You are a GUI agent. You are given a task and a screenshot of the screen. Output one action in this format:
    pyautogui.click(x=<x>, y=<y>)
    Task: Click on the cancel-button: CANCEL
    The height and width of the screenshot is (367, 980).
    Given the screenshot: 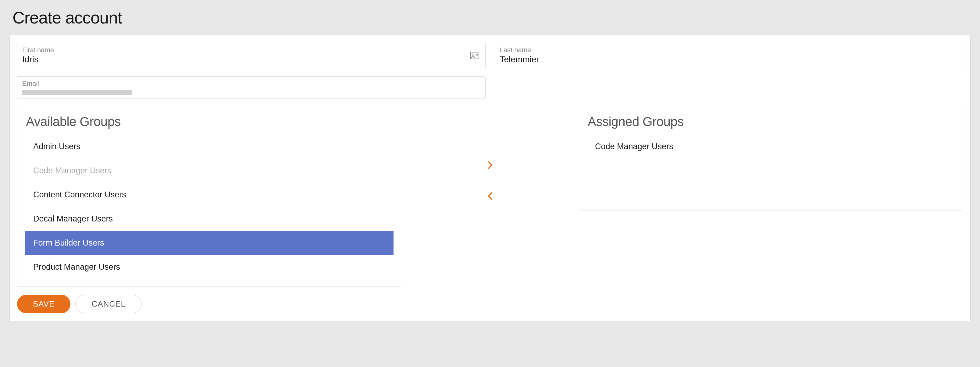 What is the action you would take?
    pyautogui.click(x=108, y=304)
    